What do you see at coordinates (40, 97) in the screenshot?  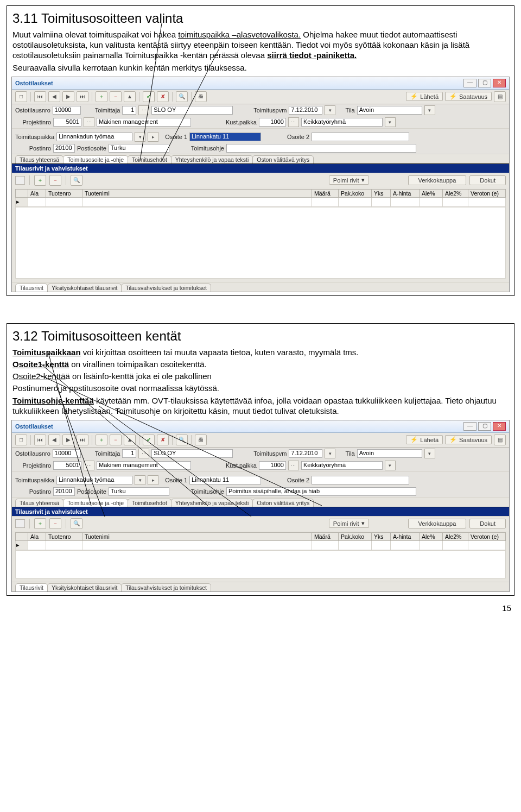 I see `first-icon: ⏮` at bounding box center [40, 97].